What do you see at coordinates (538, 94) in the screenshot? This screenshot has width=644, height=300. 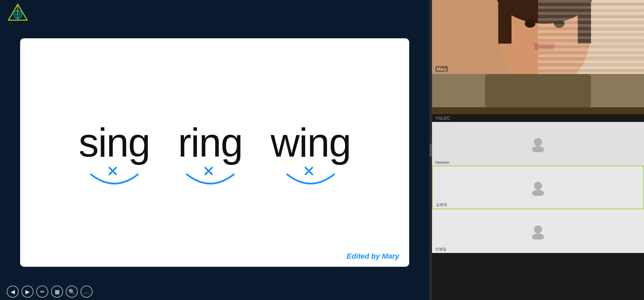 I see `second-video-feed` at bounding box center [538, 94].